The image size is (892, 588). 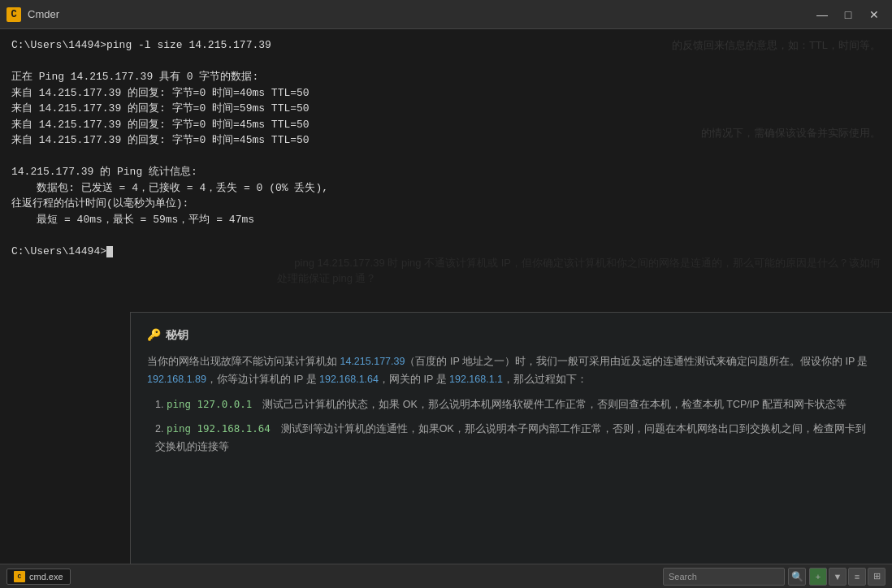 What do you see at coordinates (39, 577) in the screenshot?
I see `taskbar-app: C cmd.exe` at bounding box center [39, 577].